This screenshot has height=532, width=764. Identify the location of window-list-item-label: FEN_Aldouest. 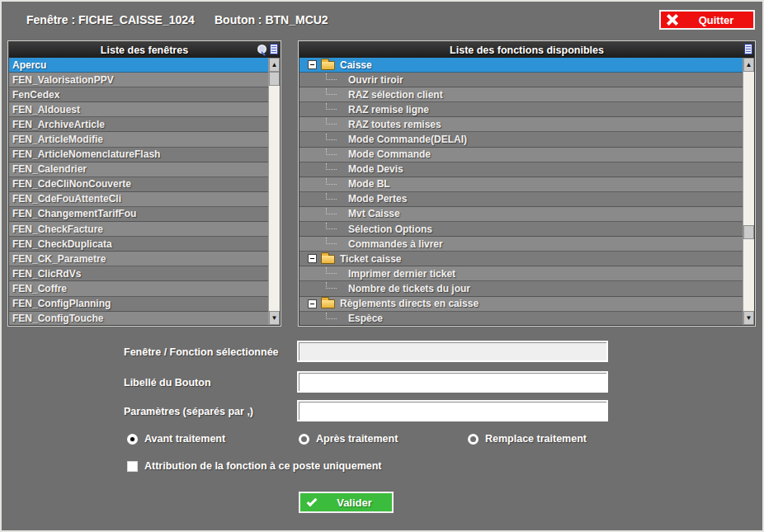
(46, 110).